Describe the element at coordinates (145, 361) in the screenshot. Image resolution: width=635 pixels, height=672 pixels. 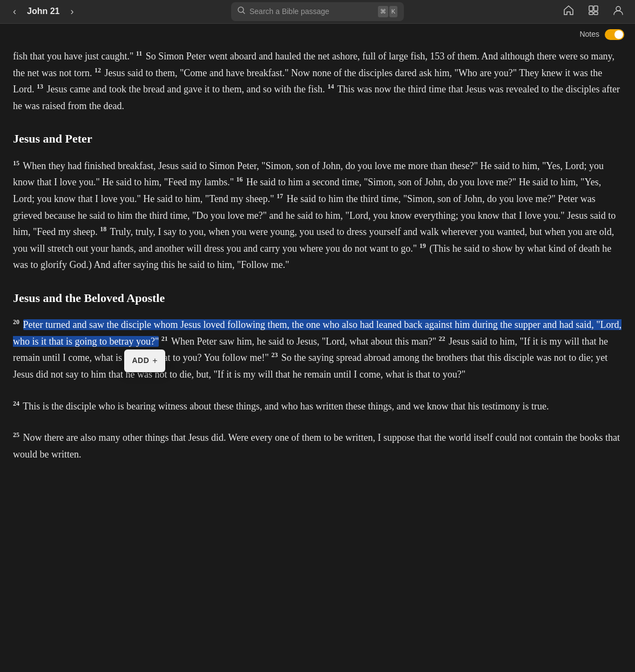
I see `add-popup: ADD +` at that location.